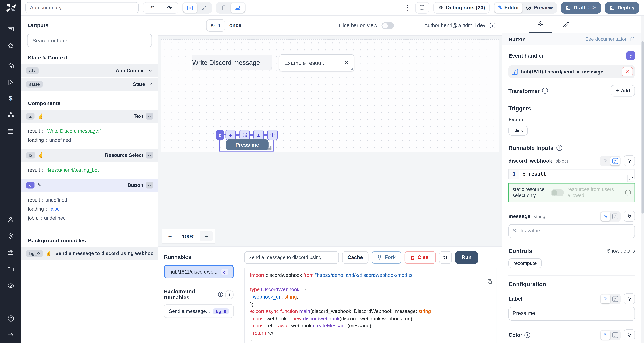  Describe the element at coordinates (540, 24) in the screenshot. I see `tab-component-settings` at that location.